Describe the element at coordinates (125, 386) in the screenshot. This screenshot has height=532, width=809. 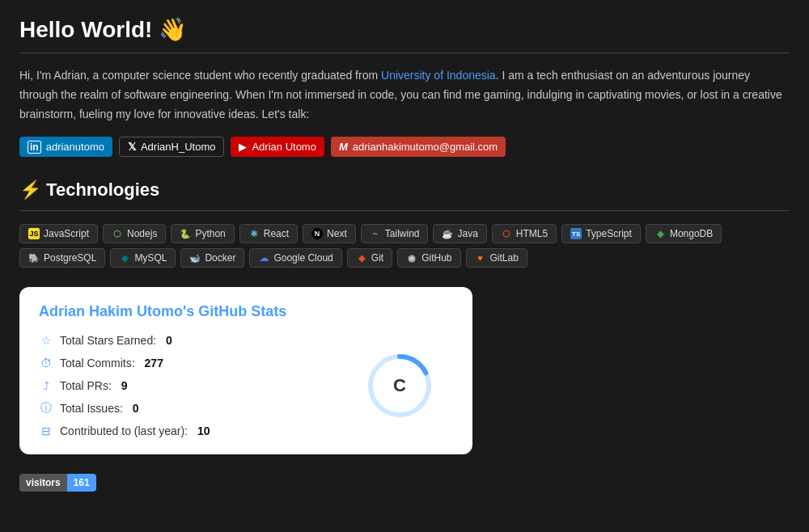
I see `stats-list: ☆ Total Stars Earned: 0 ⏱ Total Commits:…` at that location.